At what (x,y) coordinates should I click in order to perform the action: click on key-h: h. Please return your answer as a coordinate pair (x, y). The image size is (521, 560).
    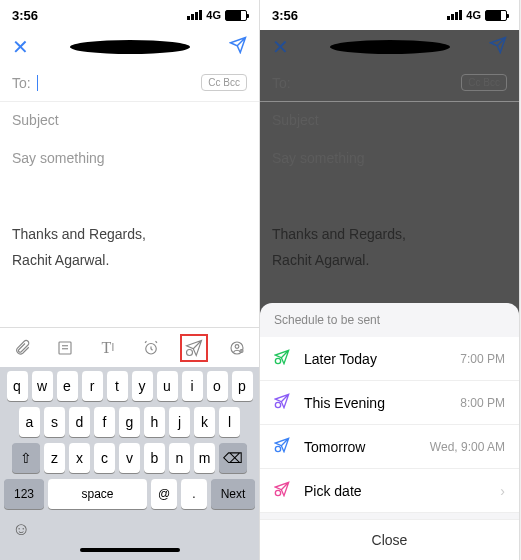
    Looking at the image, I should click on (154, 422).